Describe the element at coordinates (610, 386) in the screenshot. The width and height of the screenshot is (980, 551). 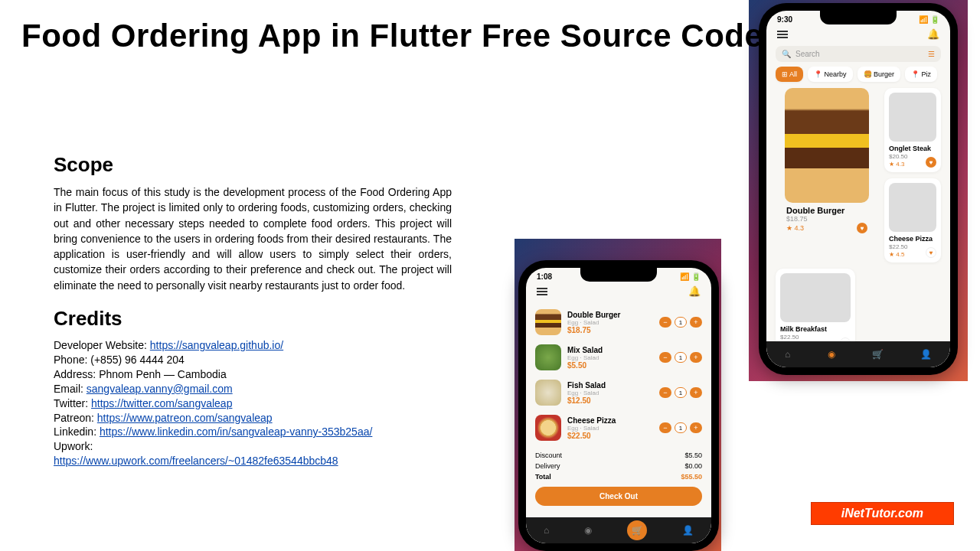
I see `cart-item-name: Fish Salad` at that location.